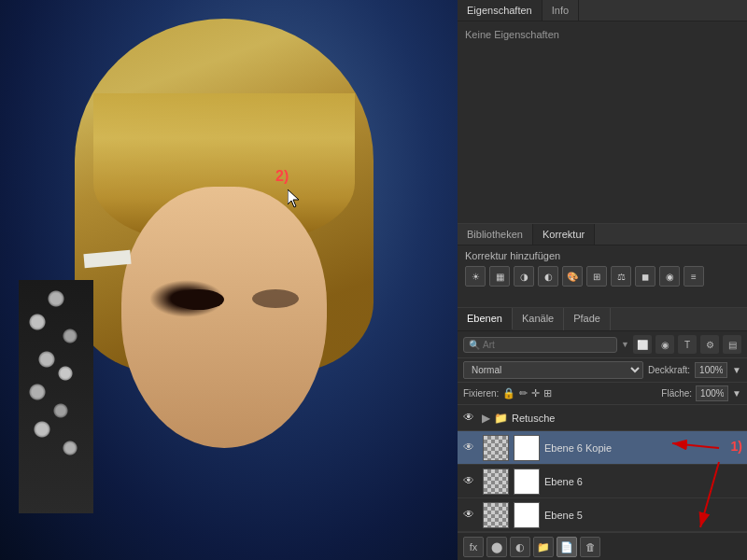 The height and width of the screenshot is (560, 747). What do you see at coordinates (665, 344) in the screenshot?
I see `layer-tool-btn-2: ◉` at bounding box center [665, 344].